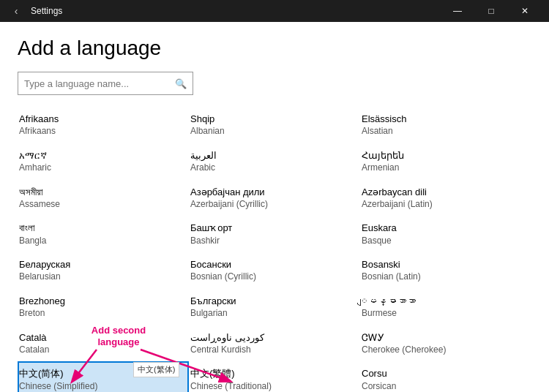  Describe the element at coordinates (443, 168) in the screenshot. I see `lang-english-name: Armenian` at that location.